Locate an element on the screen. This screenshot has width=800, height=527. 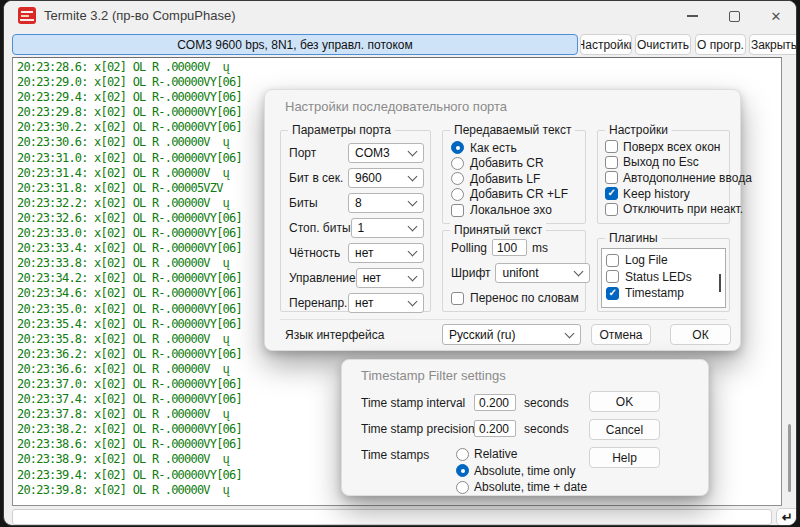
group-label: Параметры порта is located at coordinates (342, 130).